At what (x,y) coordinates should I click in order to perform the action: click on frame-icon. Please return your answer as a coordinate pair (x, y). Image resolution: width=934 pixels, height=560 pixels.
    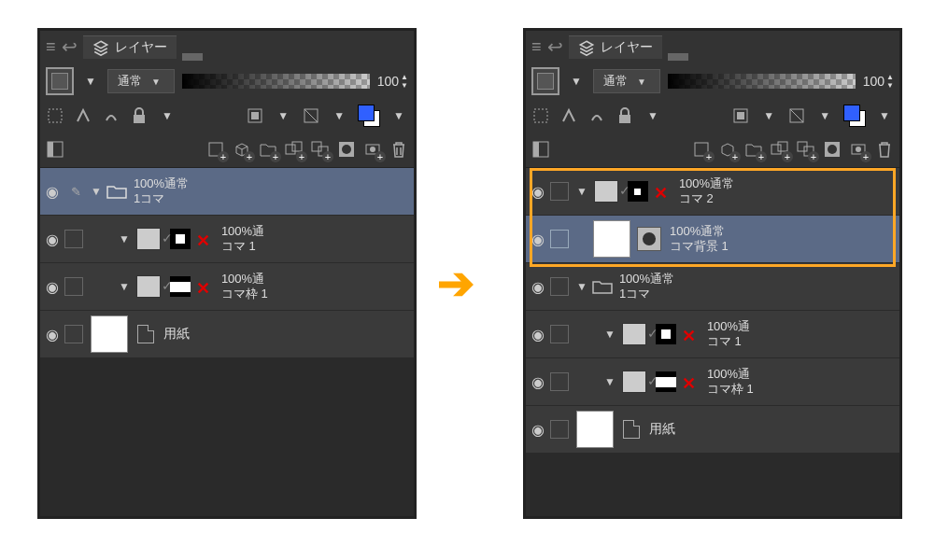
    Looking at the image, I should click on (634, 382).